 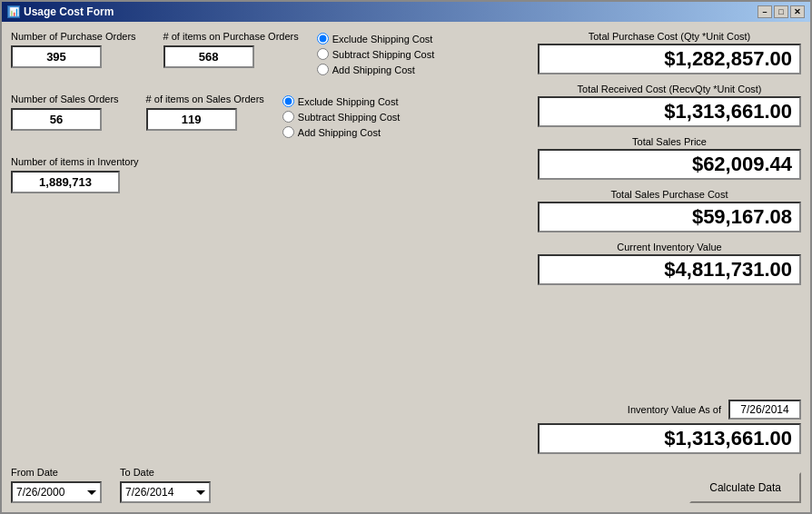 What do you see at coordinates (669, 105) in the screenshot?
I see `total-received-cost-section: Total Received Cost (RecvQty *Unit Cost)…` at bounding box center [669, 105].